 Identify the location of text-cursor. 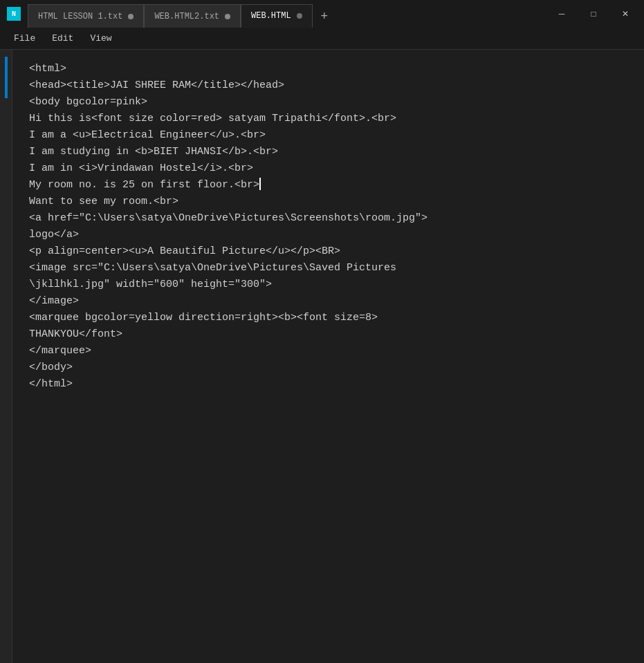
(260, 184).